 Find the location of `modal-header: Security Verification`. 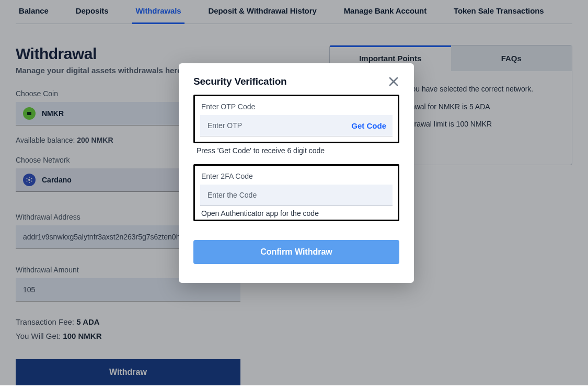

modal-header: Security Verification is located at coordinates (296, 82).